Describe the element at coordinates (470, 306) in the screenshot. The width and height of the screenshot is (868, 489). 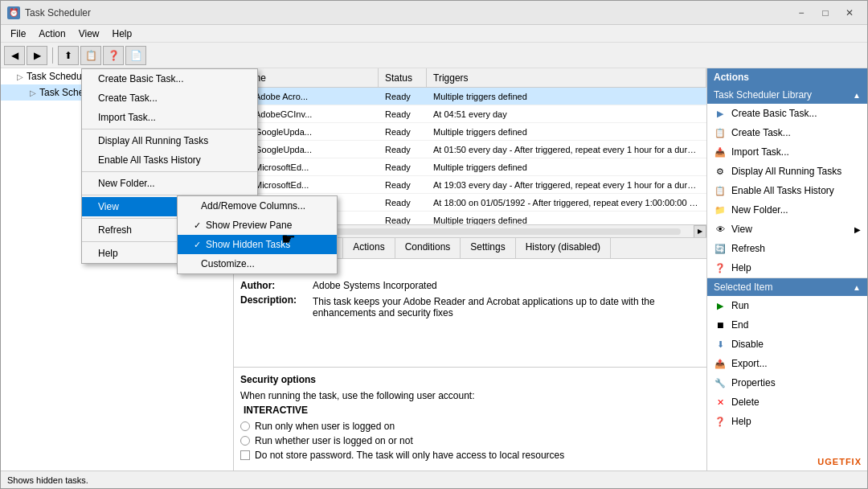
I see `detail-description-row: Description: This task keeps your Adobe …` at that location.